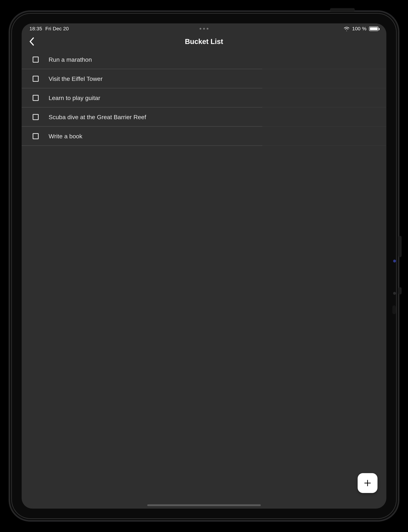  What do you see at coordinates (368, 483) in the screenshot?
I see `add-item-fab` at bounding box center [368, 483].